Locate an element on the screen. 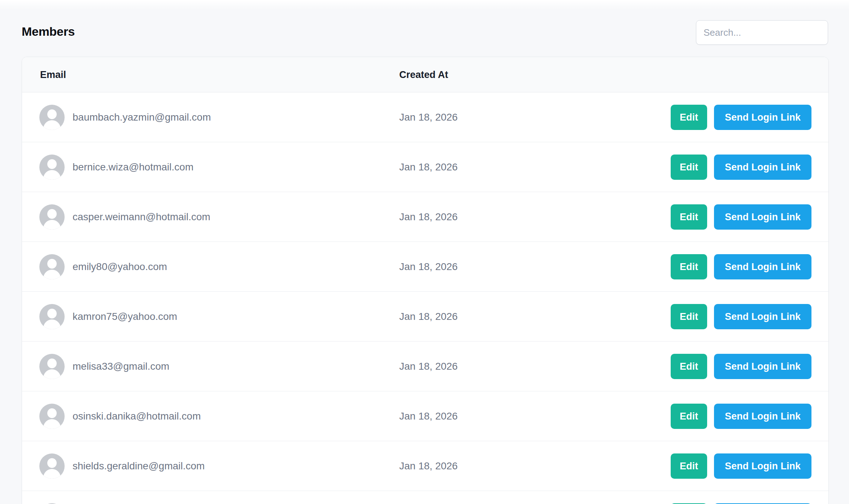  table-row: shields.geraldine@gmail.com Jan 18, 2026… is located at coordinates (425, 466).